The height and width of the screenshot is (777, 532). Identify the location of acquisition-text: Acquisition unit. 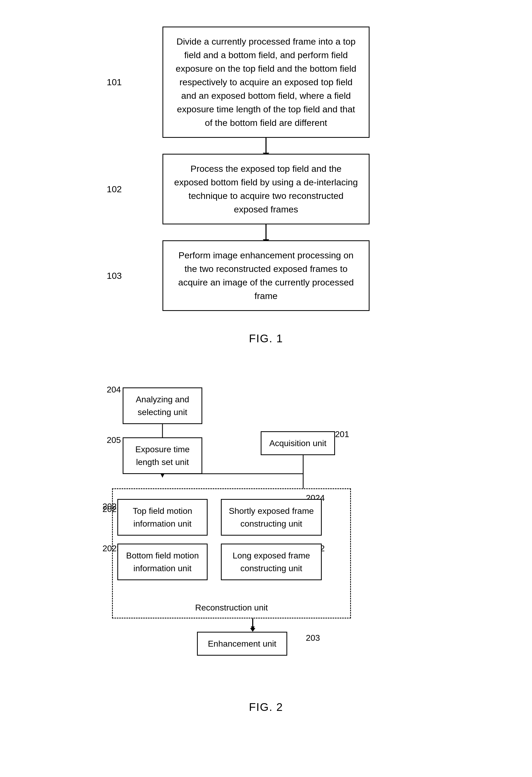
(298, 443).